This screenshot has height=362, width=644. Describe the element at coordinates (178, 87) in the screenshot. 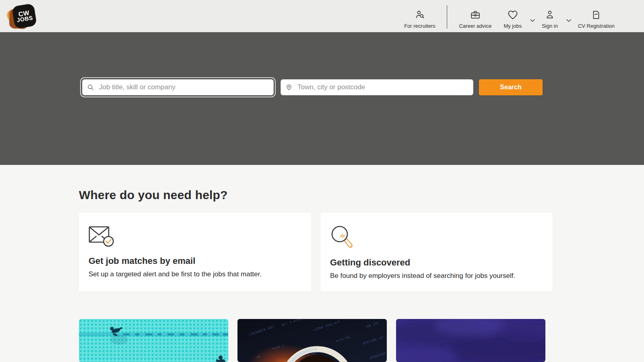

I see `keyword-field-focus-ring` at that location.